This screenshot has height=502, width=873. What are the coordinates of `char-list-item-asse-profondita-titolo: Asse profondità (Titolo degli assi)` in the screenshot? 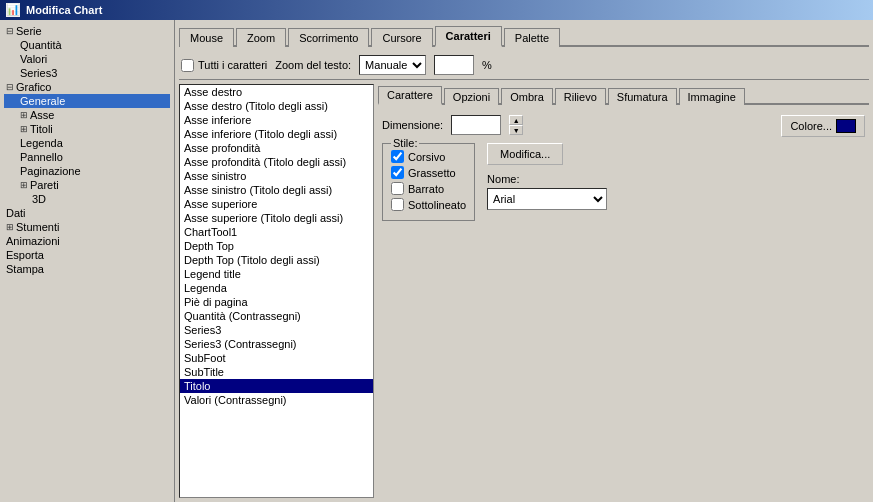 It's located at (276, 162).